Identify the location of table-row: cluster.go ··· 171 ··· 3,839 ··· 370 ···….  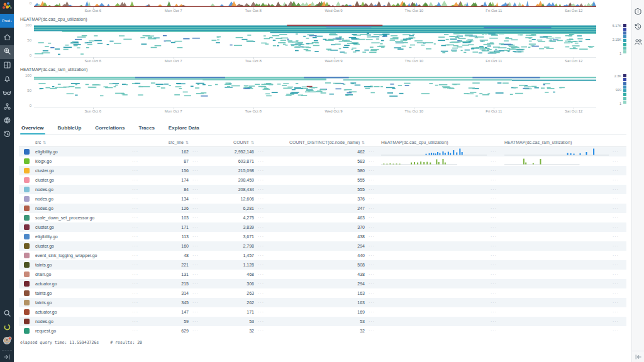
(323, 228).